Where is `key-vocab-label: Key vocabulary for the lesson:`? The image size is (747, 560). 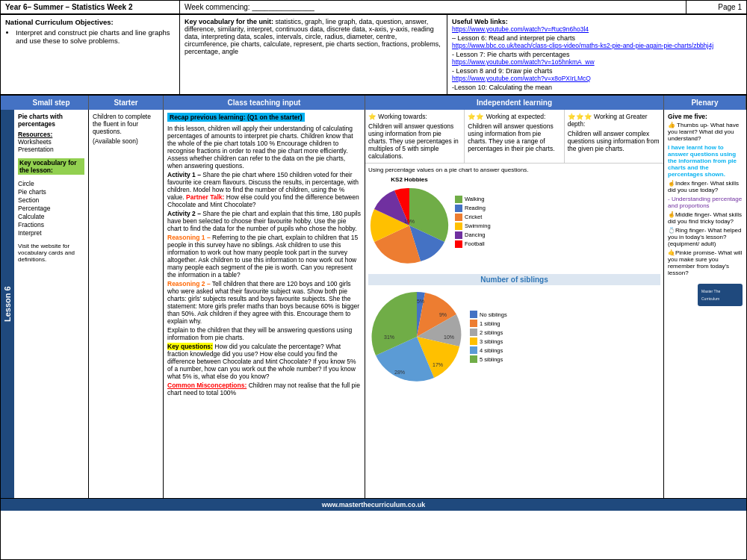 key-vocab-label: Key vocabulary for the lesson: is located at coordinates (51, 167).